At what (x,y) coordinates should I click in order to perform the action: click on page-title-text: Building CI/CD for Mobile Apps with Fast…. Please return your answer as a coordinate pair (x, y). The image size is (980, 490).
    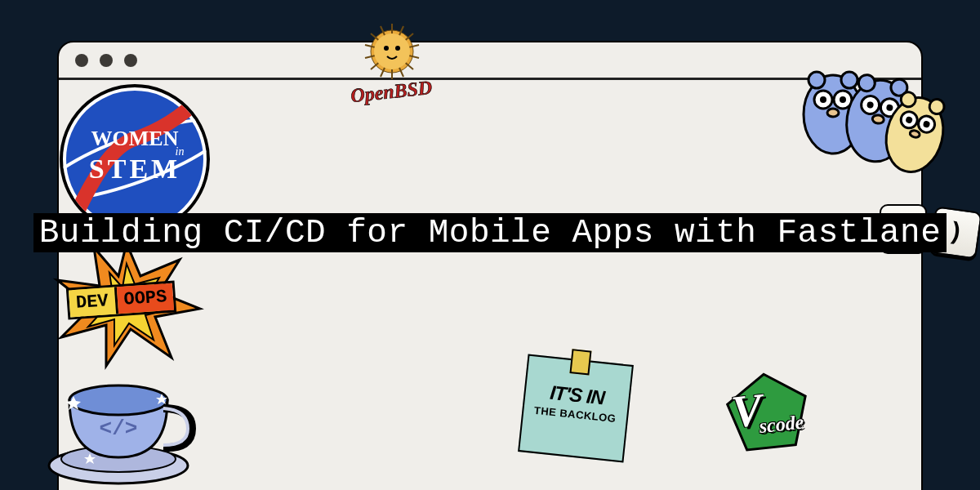
    Looking at the image, I should click on (490, 233).